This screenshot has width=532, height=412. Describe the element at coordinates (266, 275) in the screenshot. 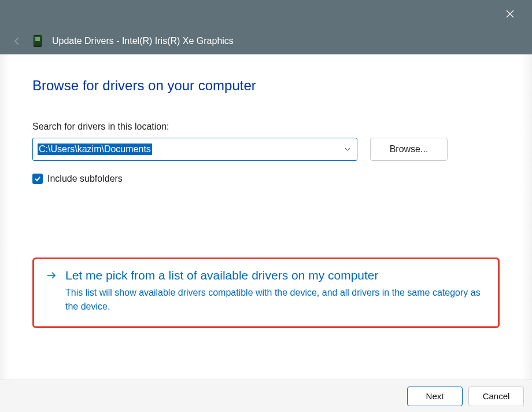

I see `option-header: Let me pick from a list of available dri…` at that location.